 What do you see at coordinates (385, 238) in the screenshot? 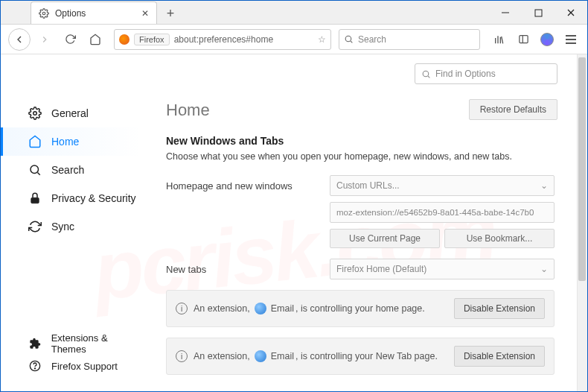
I see `use-current-page-button: Use Current Page` at bounding box center [385, 238].